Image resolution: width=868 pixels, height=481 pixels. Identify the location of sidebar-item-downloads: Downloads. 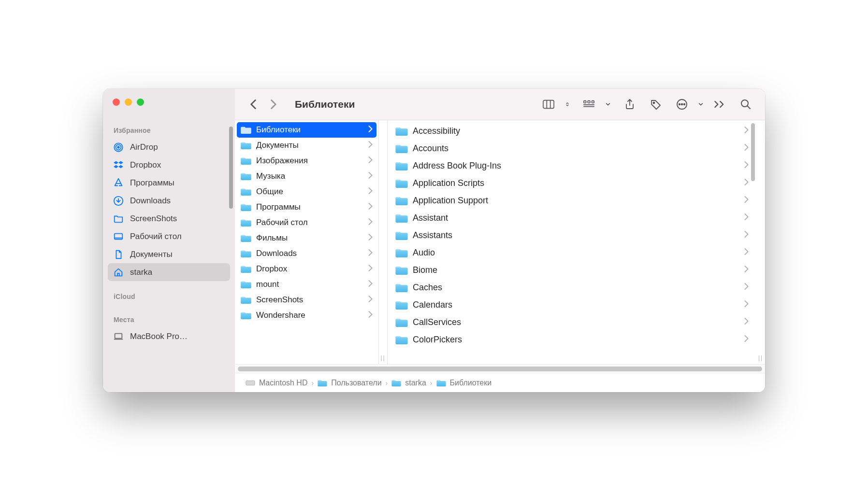
(169, 201).